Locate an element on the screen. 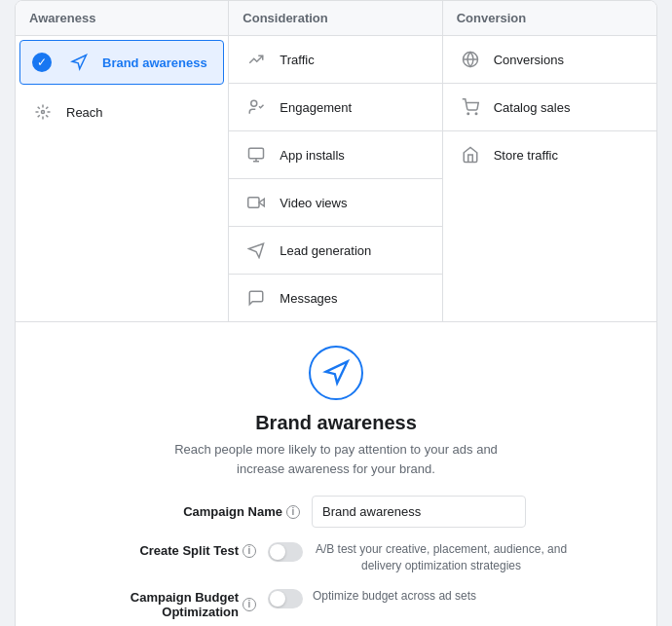 The image size is (672, 626). brand-awareness-item: ✓ Brand awareness is located at coordinates (122, 62).